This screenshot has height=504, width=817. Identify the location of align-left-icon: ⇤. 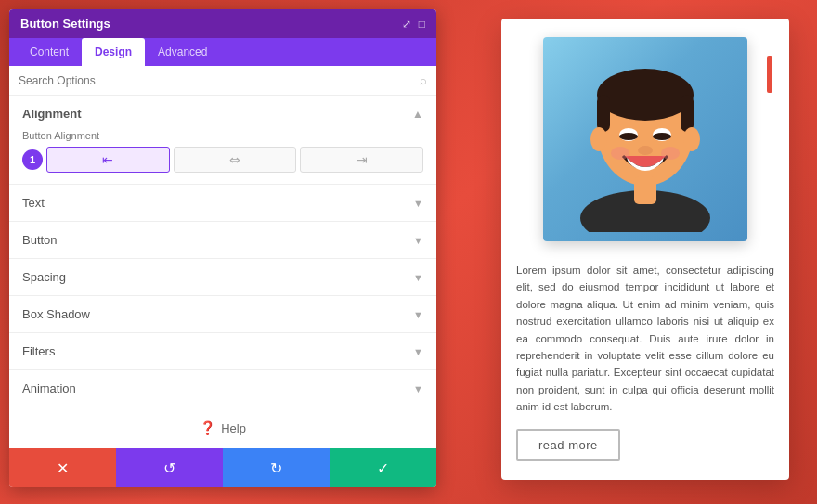
(108, 160).